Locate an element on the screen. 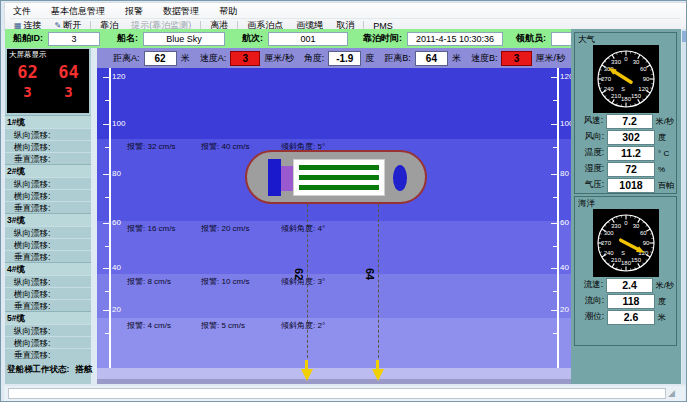  menu-item: 报警 is located at coordinates (134, 12).